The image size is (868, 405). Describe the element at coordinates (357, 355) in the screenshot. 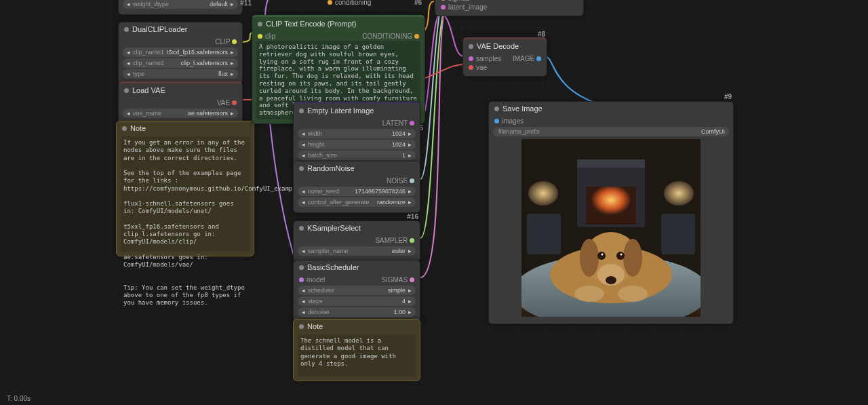

I see `note-text: The schnell model is a distilled model t…` at that location.